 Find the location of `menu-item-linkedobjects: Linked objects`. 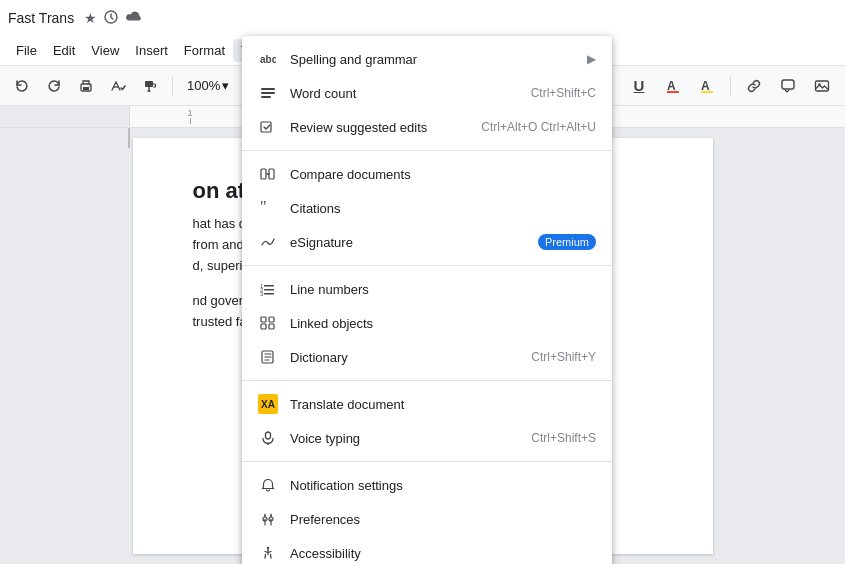

menu-item-linkedobjects: Linked objects is located at coordinates (427, 323).